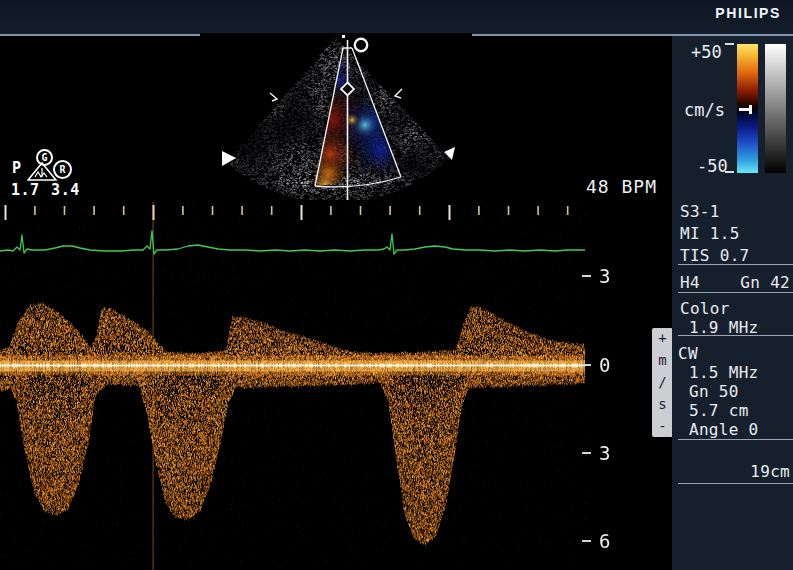 The image size is (793, 570). What do you see at coordinates (712, 166) in the screenshot?
I see `color-scale-min: -50` at bounding box center [712, 166].